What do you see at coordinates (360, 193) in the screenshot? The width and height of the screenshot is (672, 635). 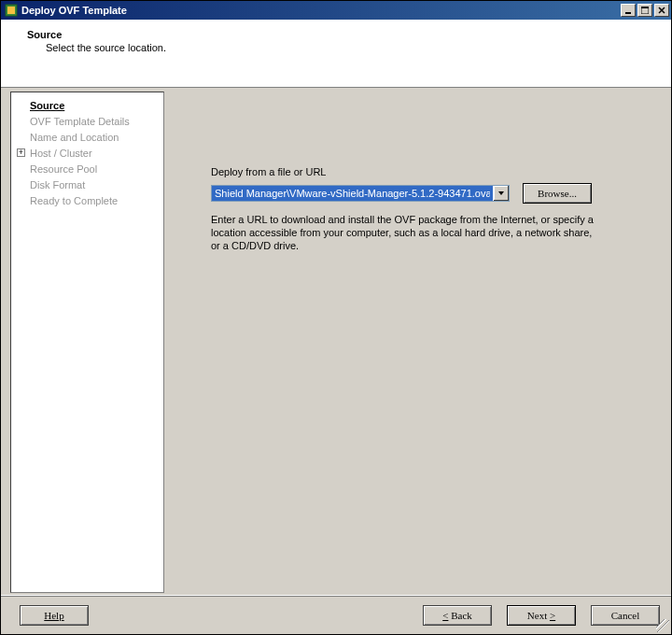 I see `source-path-combo` at bounding box center [360, 193].